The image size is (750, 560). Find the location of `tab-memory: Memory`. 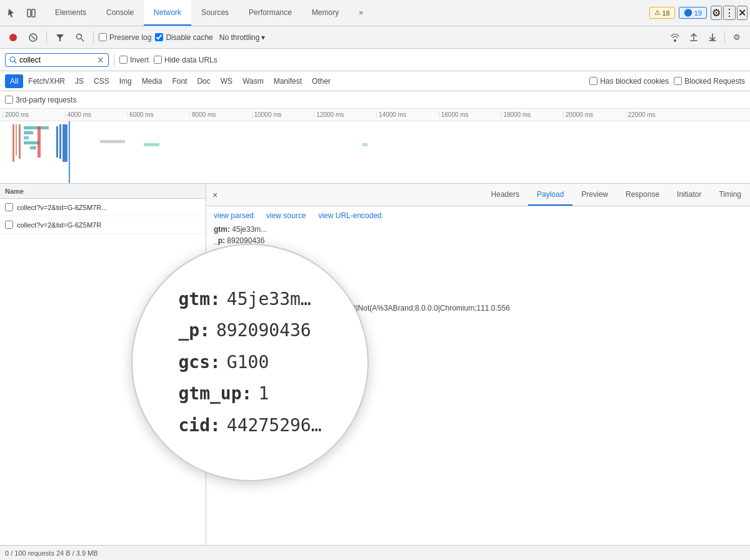

tab-memory: Memory is located at coordinates (325, 12).